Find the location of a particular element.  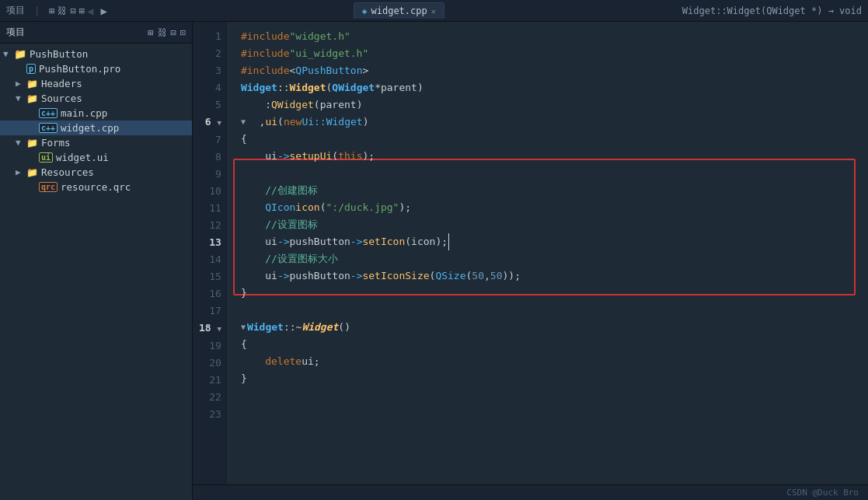

title-bar: 项目 | ⊞ ⛓ ⊟ ⊞ ◀ ▶ ◈ widget.cpp ✕ Widget::… is located at coordinates (434, 11).